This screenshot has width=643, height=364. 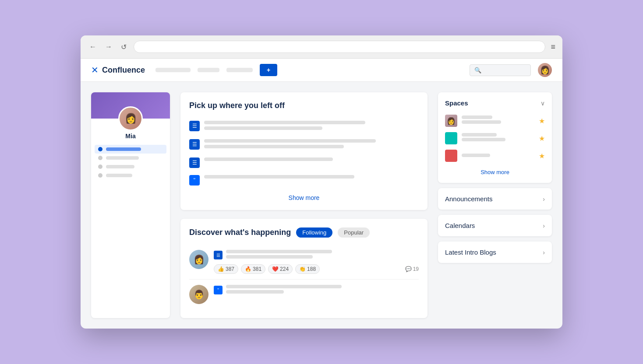 What do you see at coordinates (495, 226) in the screenshot?
I see `calendars-card: Calendars ›` at bounding box center [495, 226].